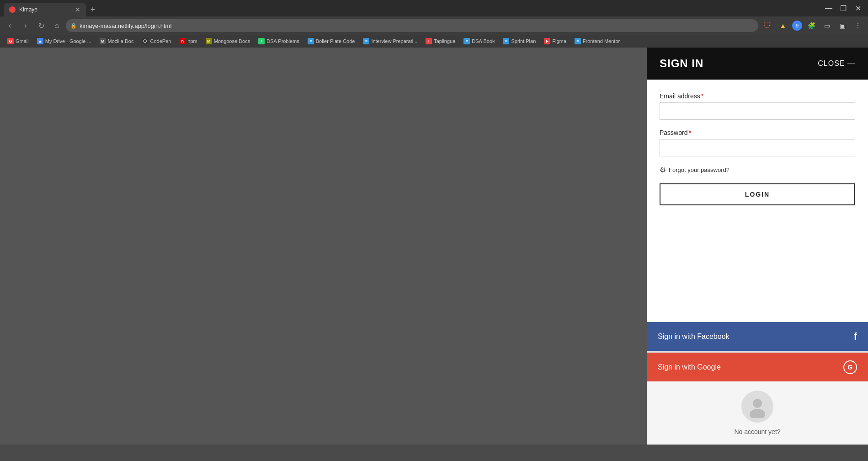 The height and width of the screenshot is (461, 868). Describe the element at coordinates (699, 170) in the screenshot. I see `forgot-password-label: Forgot your password?` at that location.